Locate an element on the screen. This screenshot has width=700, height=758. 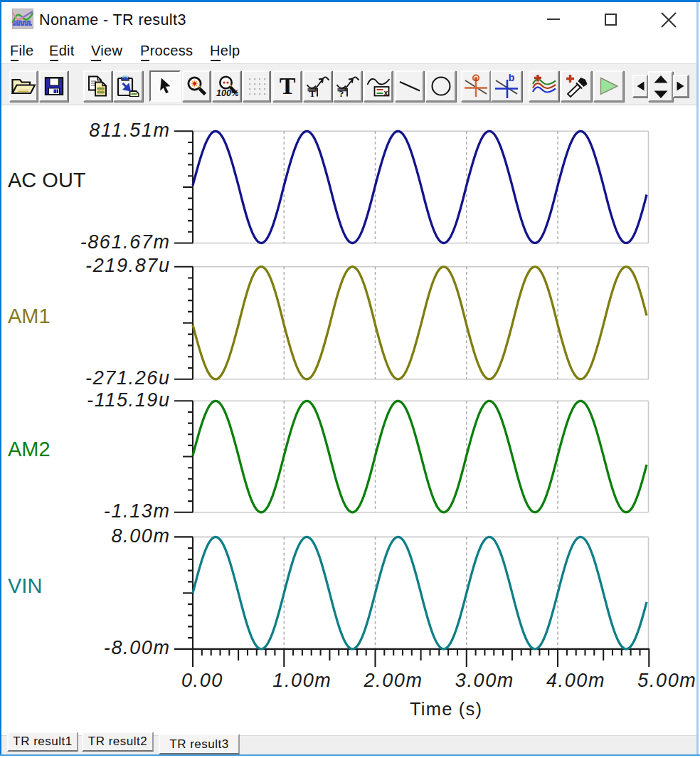
svg-text: 5.00m is located at coordinates (667, 680).